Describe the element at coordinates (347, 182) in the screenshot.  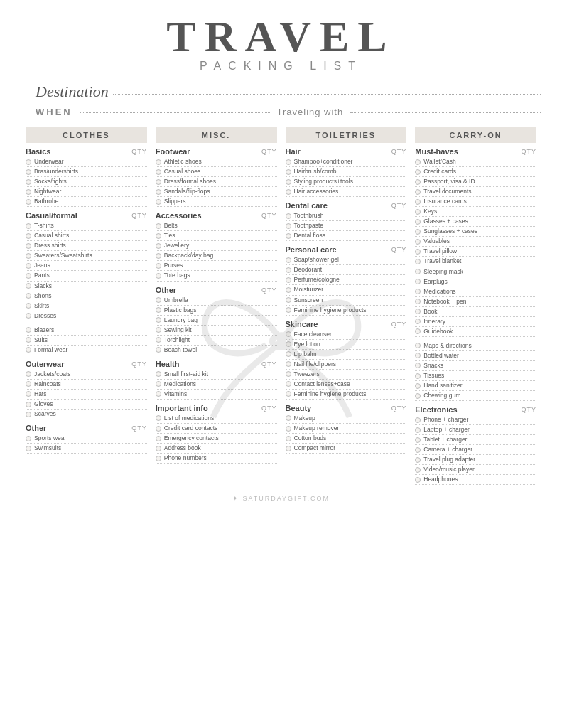
I see `list-item: Styling products+tools` at that location.